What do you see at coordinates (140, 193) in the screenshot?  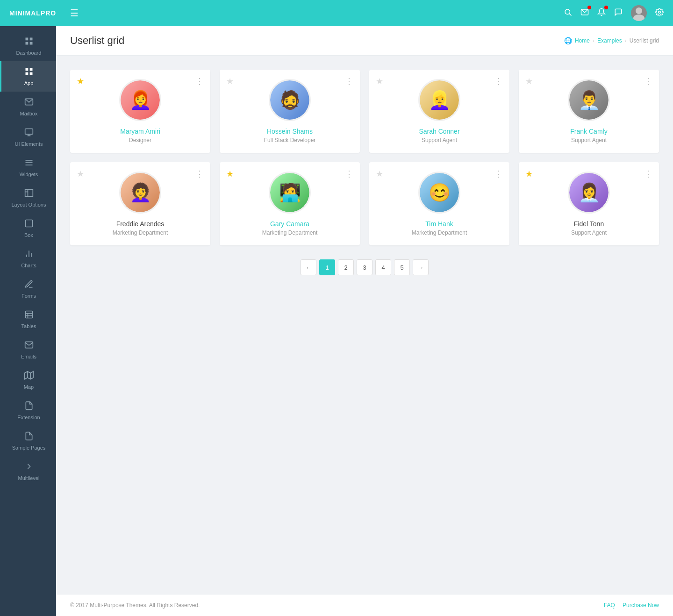 I see `avatar-face-5: 👩‍🦱` at bounding box center [140, 193].